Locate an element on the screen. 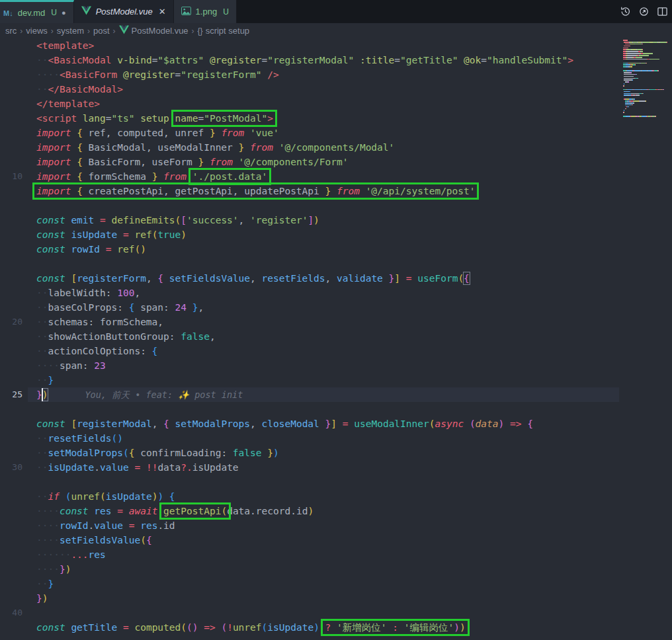 The image size is (672, 640). tab-label: dev.md is located at coordinates (32, 13).